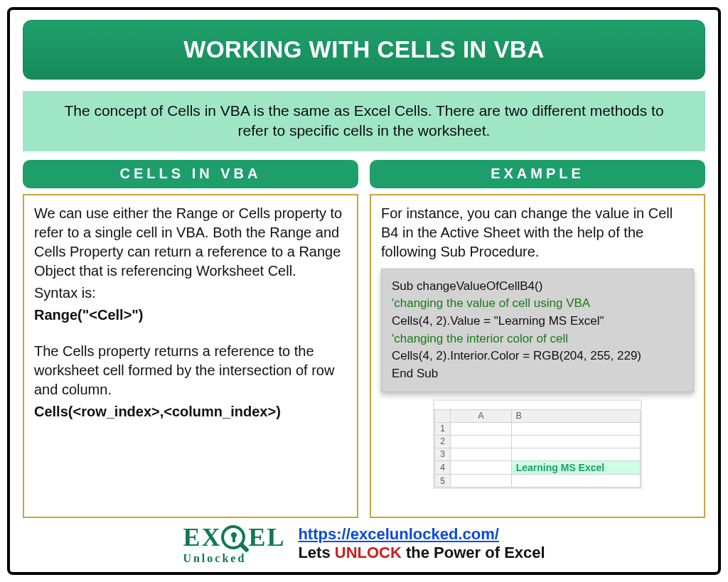 Image resolution: width=728 pixels, height=582 pixels. What do you see at coordinates (316, 553) in the screenshot?
I see `tagline-pre: Lets` at bounding box center [316, 553].